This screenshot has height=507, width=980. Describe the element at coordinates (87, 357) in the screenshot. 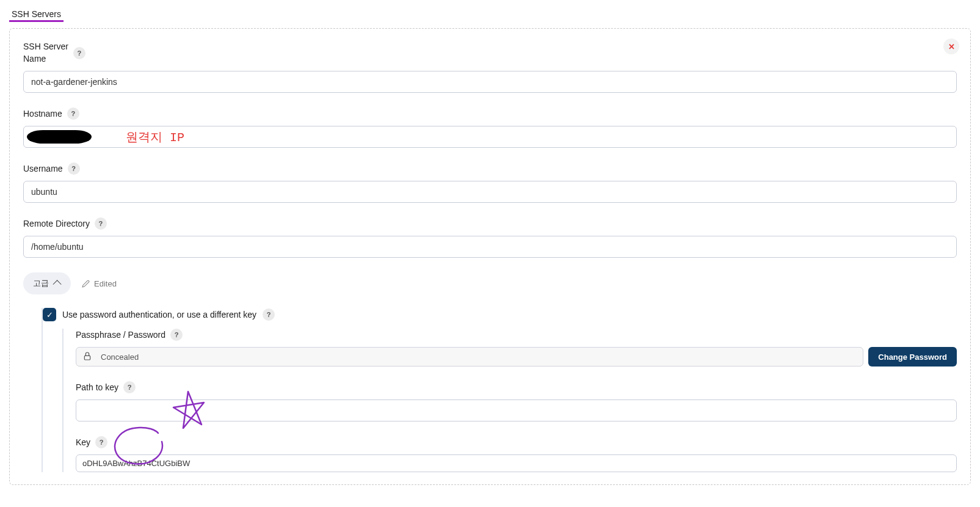

I see `lock-icon` at that location.